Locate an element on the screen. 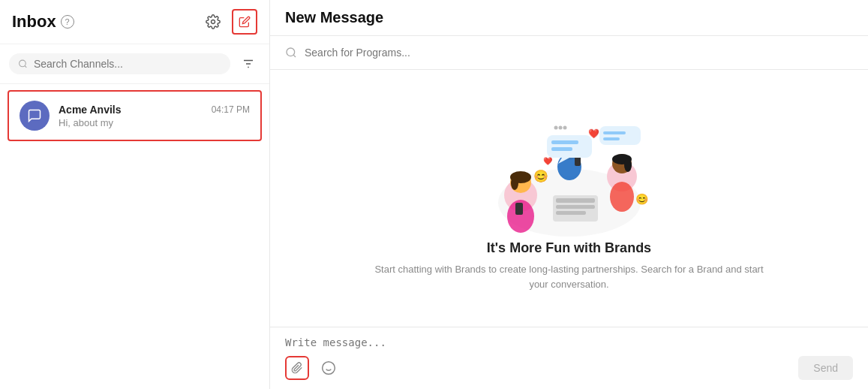 The image size is (868, 389). search-programs-icon is located at coordinates (291, 53).